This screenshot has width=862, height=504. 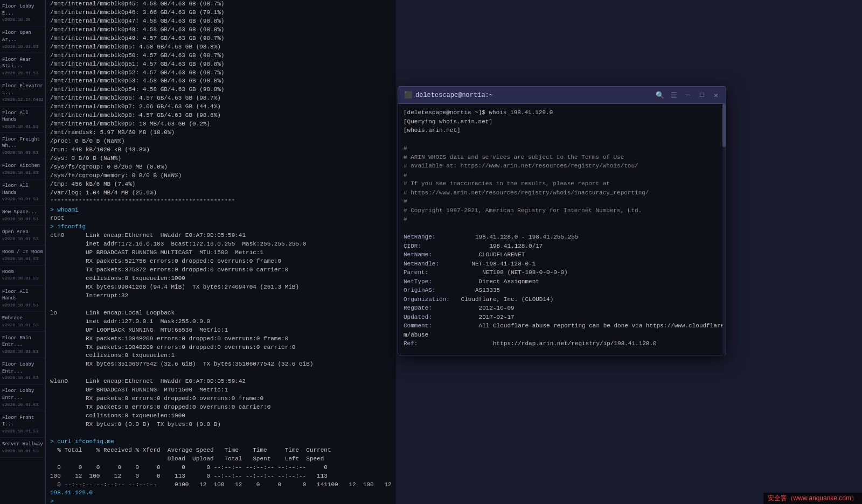 I want to click on left-sidebar: Floor Lobby E... v2020.10.26 Floor Open …, so click(x=23, y=252).